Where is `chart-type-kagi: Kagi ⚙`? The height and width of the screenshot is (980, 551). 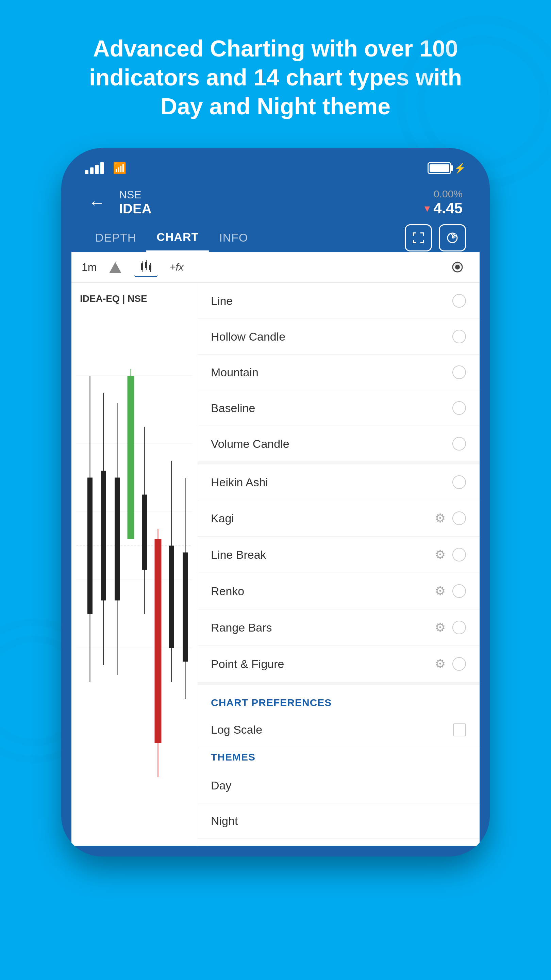 chart-type-kagi: Kagi ⚙ is located at coordinates (338, 519).